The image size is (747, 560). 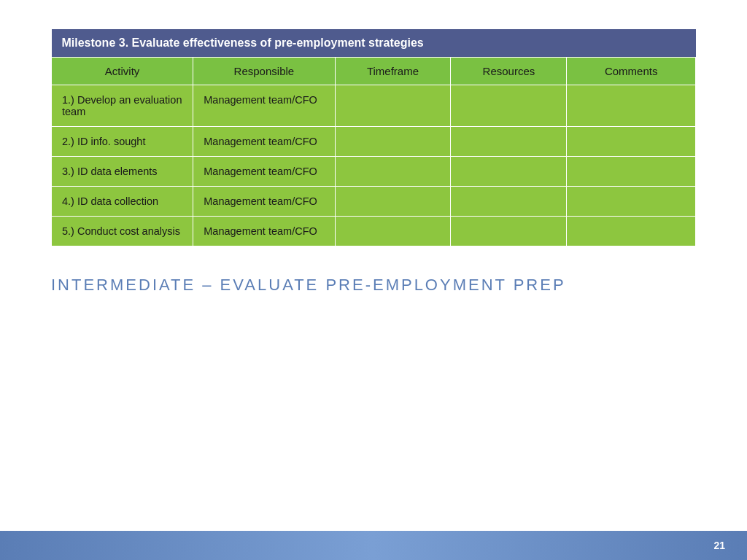 What do you see at coordinates (123, 71) in the screenshot?
I see `col-header-activity: Activity` at bounding box center [123, 71].